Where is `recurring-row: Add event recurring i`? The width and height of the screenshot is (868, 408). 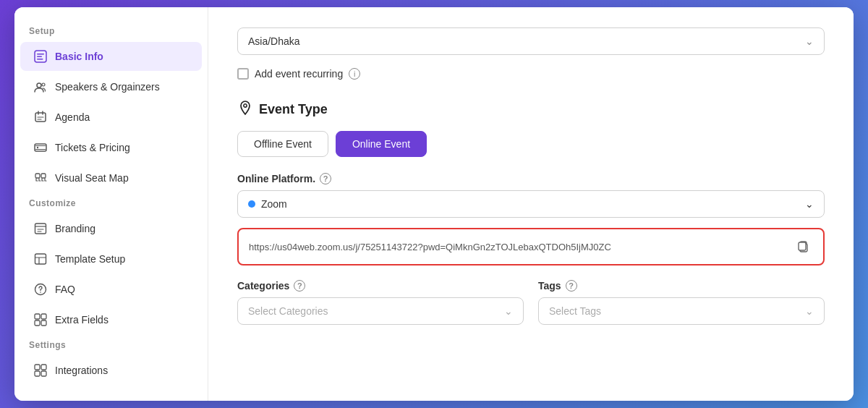
recurring-row: Add event recurring i is located at coordinates (531, 74).